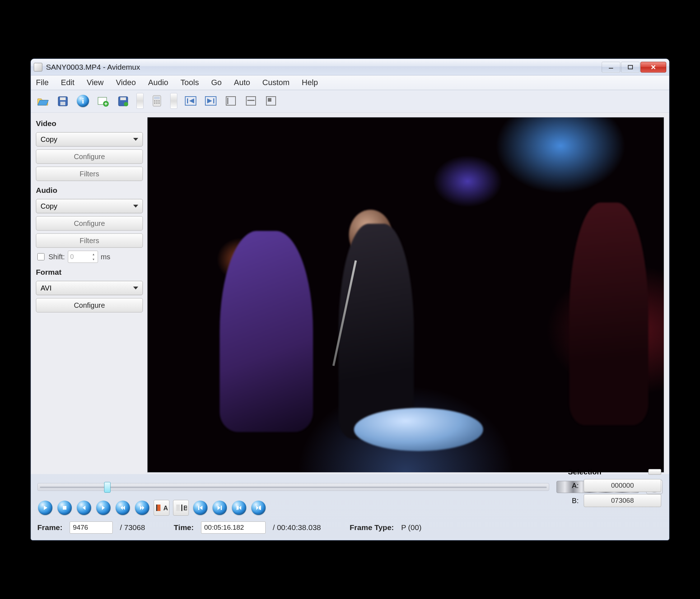 This screenshot has width=700, height=599. Describe the element at coordinates (185, 508) in the screenshot. I see `svg-text: B` at that location.